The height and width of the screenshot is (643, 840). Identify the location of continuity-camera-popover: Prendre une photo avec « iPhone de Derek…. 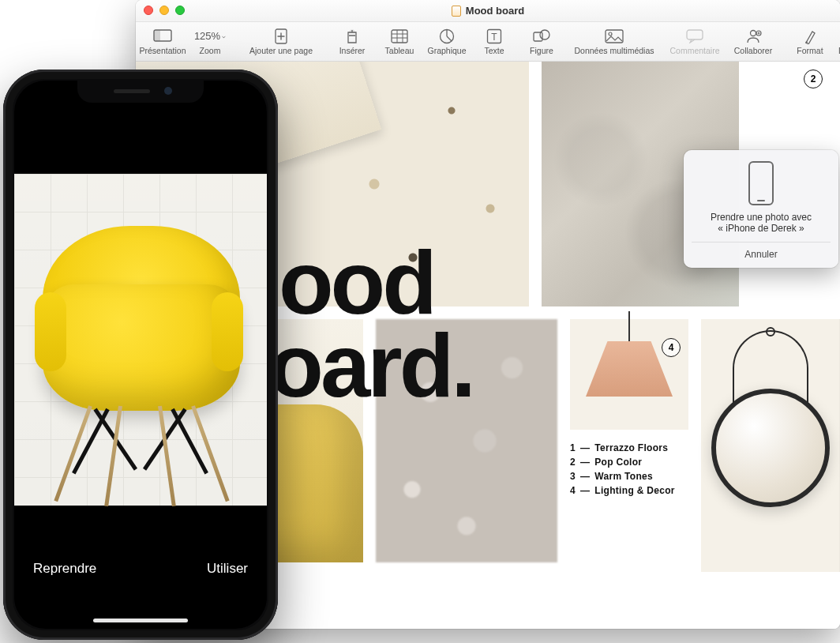
(761, 209).